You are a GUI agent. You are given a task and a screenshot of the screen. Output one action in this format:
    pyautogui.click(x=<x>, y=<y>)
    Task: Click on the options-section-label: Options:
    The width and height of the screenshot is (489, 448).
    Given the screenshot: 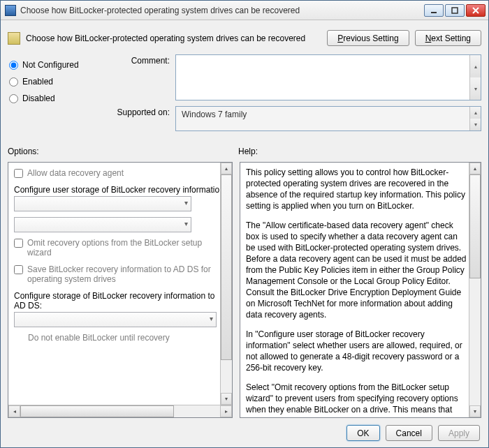 What is the action you would take?
    pyautogui.click(x=123, y=151)
    